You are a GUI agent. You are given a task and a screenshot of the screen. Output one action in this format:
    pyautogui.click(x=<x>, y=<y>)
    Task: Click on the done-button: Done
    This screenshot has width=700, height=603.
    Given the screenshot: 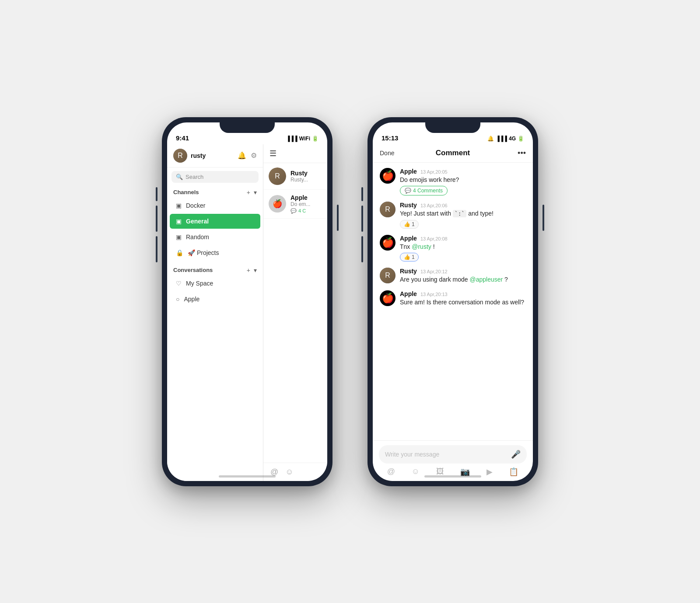 What is the action you would take?
    pyautogui.click(x=404, y=153)
    